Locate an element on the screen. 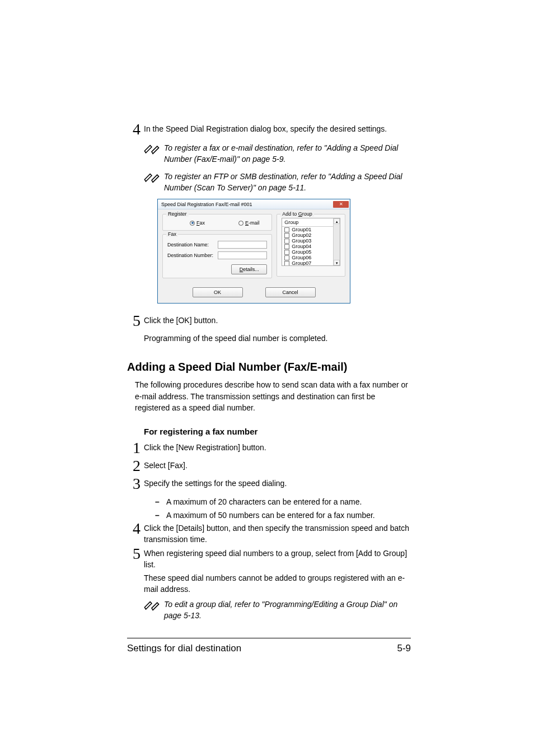 This screenshot has height=756, width=534. register-legend: Register is located at coordinates (177, 214).